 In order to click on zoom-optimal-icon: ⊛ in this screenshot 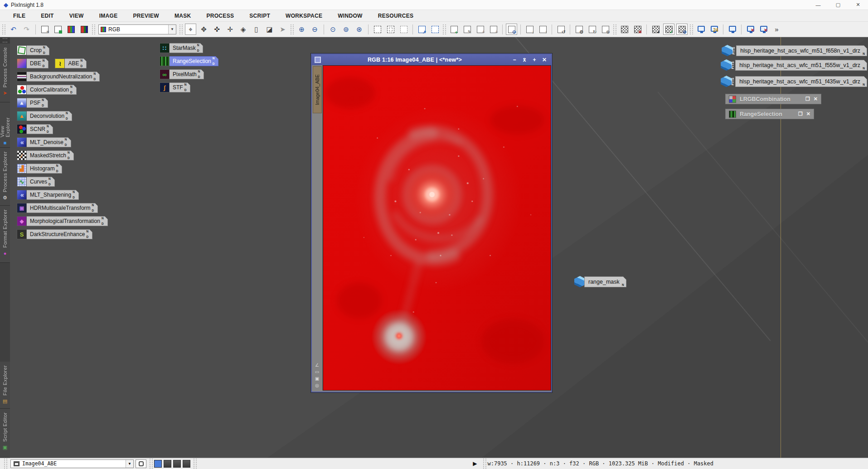, I will do `click(359, 29)`.